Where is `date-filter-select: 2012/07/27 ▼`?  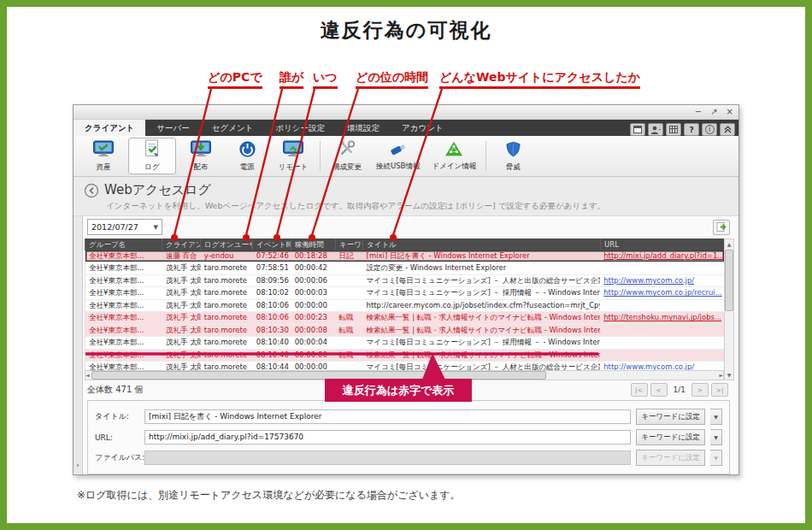 date-filter-select: 2012/07/27 ▼ is located at coordinates (125, 227).